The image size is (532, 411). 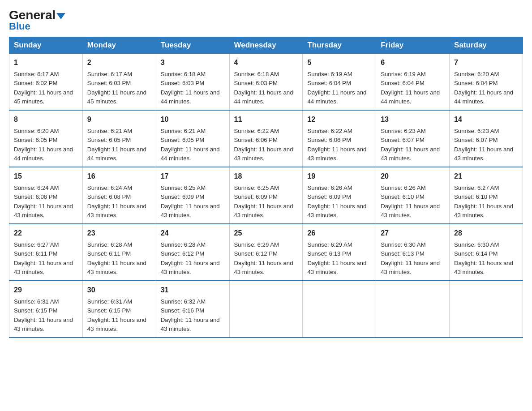 I want to click on header-day-sunday: Sunday, so click(x=46, y=46).